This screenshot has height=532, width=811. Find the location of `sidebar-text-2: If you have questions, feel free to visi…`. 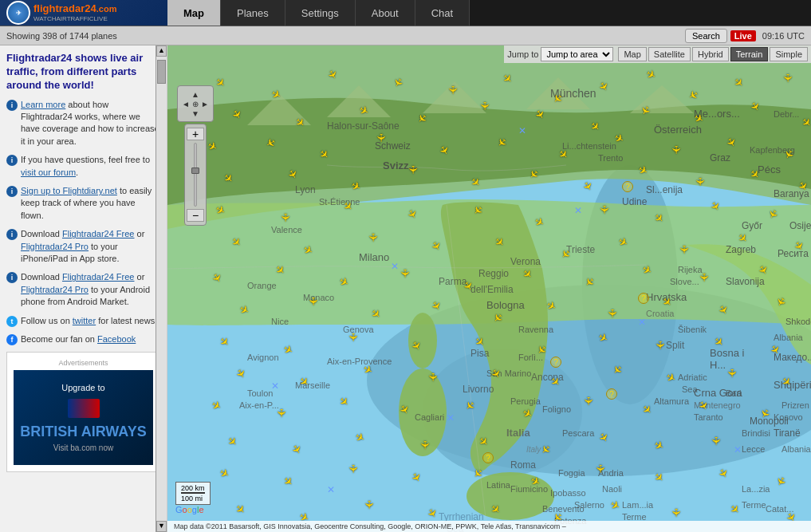

sidebar-text-2: If you have questions, feel free to visi… is located at coordinates (91, 166).